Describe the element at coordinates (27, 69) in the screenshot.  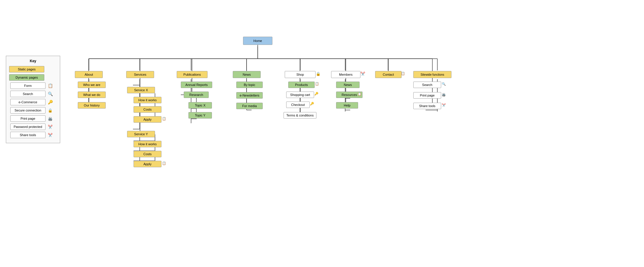
I see `key-static-node: Static pages` at that location.